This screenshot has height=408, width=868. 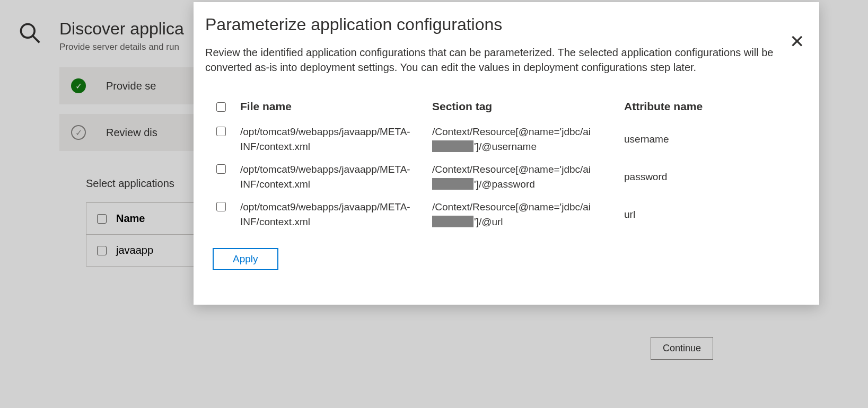 What do you see at coordinates (525, 177) in the screenshot?
I see `section-cell: /Context/Resource[@name='jdbc/ai']/@pass…` at bounding box center [525, 177].